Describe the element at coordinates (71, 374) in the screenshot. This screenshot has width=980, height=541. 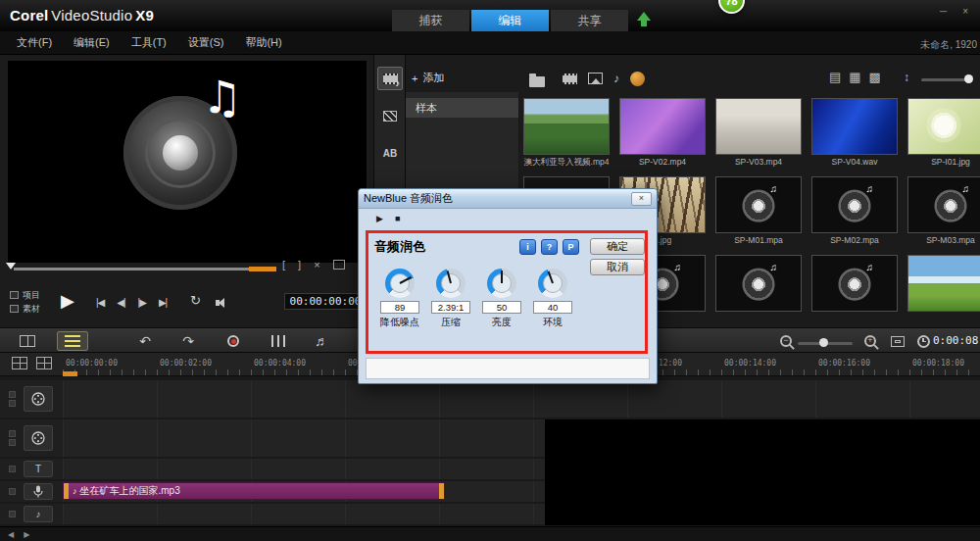
I see `playhead-grip` at that location.